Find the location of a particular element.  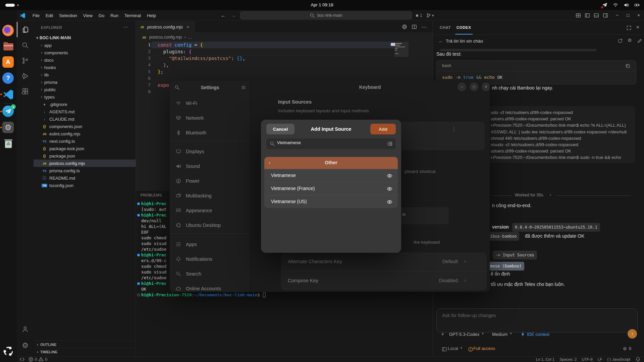

explorer-icon is located at coordinates (25, 29).